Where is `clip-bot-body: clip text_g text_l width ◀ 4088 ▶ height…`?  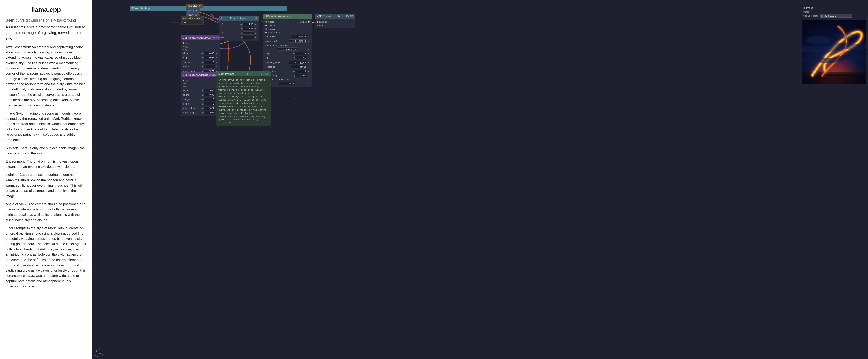
clip-bot-body: clip text_g text_l width ◀ 4088 ▶ height… is located at coordinates (200, 96).